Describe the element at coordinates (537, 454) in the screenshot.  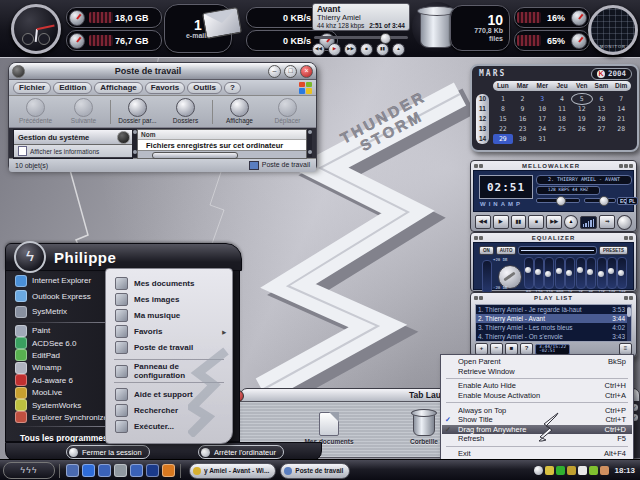
I see `context-item-exit: ExitAlt+F4` at that location.